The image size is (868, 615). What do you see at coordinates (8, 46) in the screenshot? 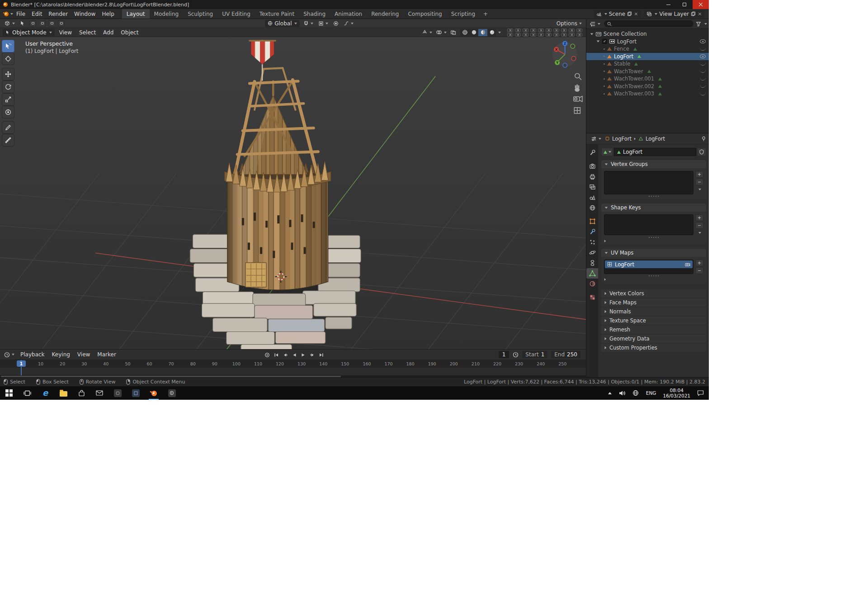
I see `select-box-tool-button` at bounding box center [8, 46].